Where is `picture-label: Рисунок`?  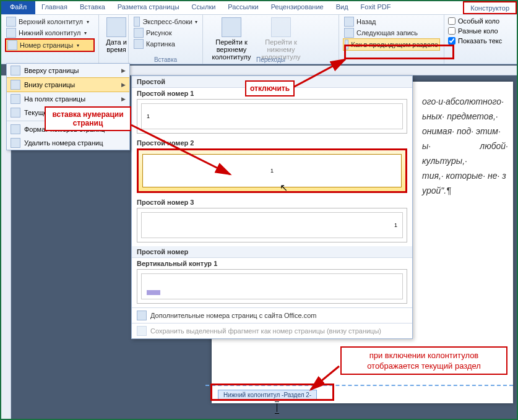 picture-label: Рисунок is located at coordinates (159, 33).